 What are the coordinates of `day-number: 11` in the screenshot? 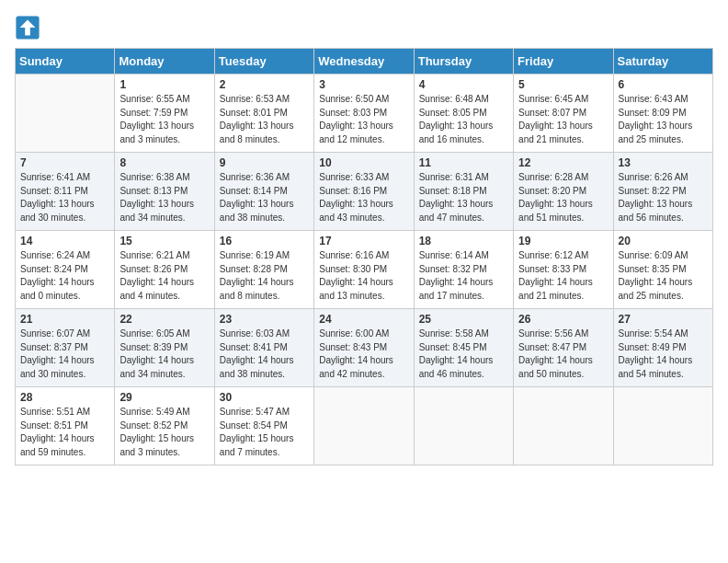 It's located at (463, 163).